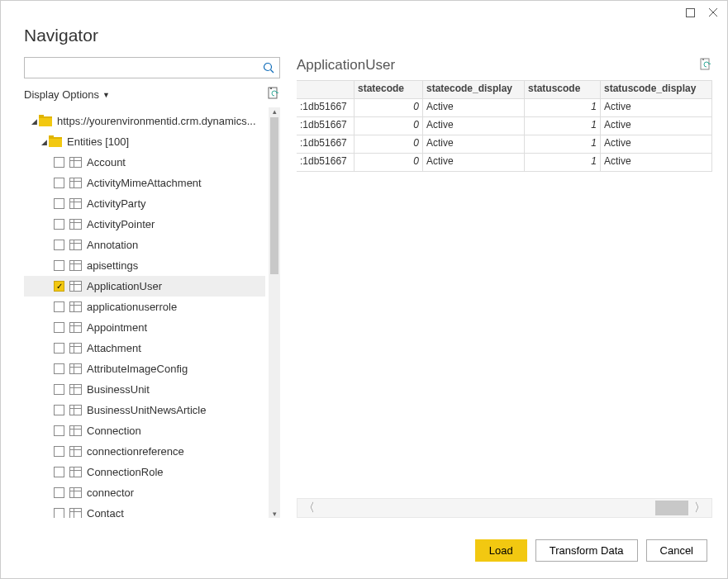 This screenshot has width=728, height=579. What do you see at coordinates (504, 508) in the screenshot?
I see `scroll-track` at bounding box center [504, 508].